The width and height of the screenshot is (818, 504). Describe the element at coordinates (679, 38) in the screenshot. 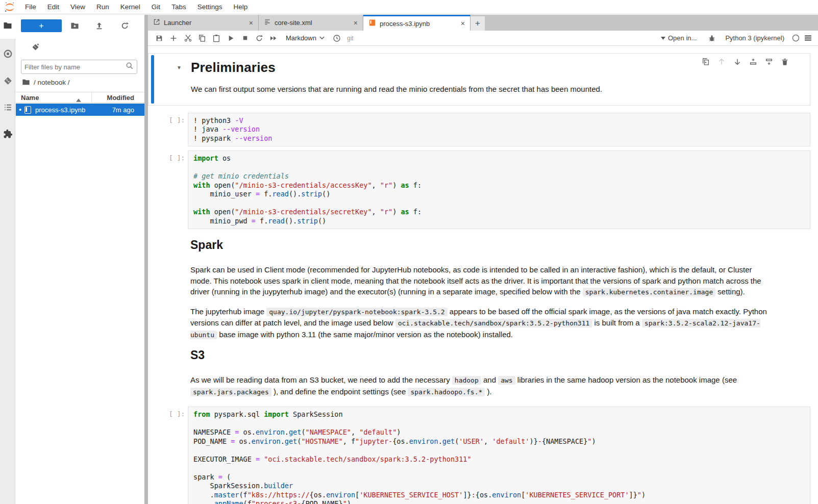

I see `open-in-dropdown: Open in...` at that location.